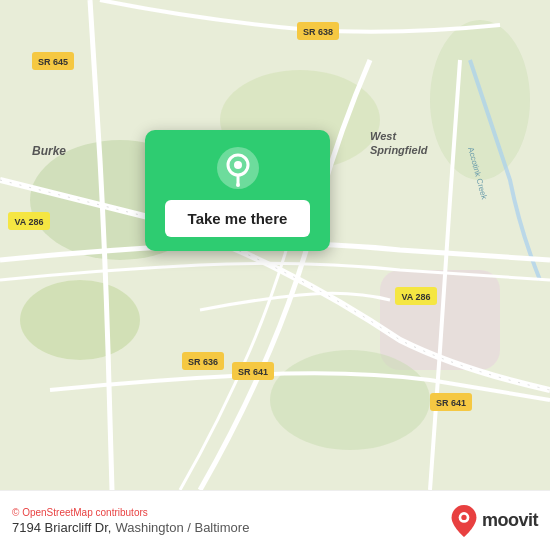 This screenshot has height=550, width=550. Describe the element at coordinates (49, 151) in the screenshot. I see `svg-text: Burke` at that location.